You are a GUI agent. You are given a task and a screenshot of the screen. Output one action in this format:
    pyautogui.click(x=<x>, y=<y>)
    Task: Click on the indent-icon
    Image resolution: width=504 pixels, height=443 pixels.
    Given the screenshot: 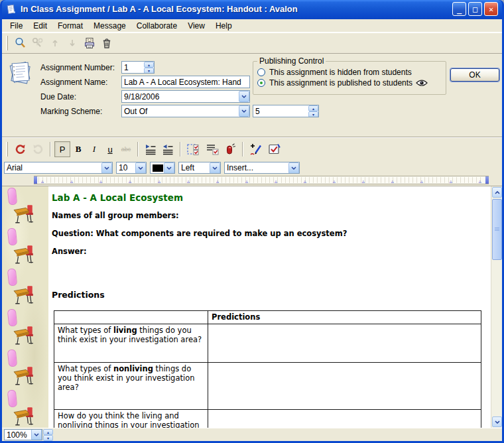 What is the action you would take?
    pyautogui.click(x=151, y=149)
    